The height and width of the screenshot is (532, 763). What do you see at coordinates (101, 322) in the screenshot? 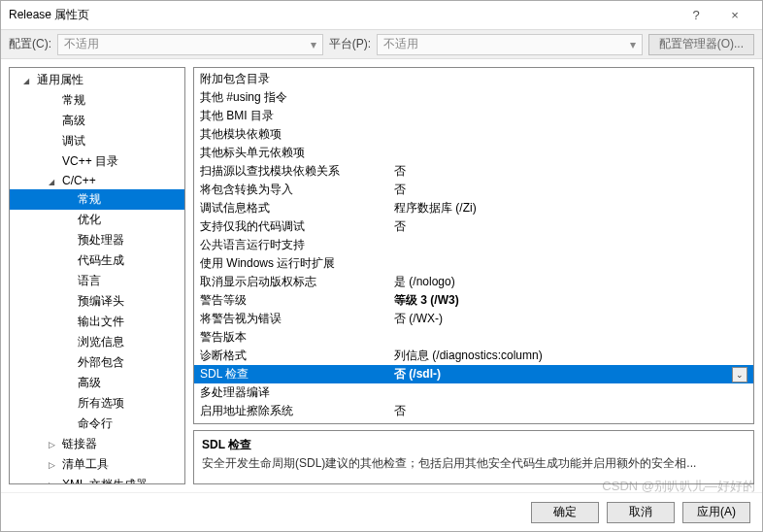
I see `tree-label: 输出文件` at bounding box center [101, 322].